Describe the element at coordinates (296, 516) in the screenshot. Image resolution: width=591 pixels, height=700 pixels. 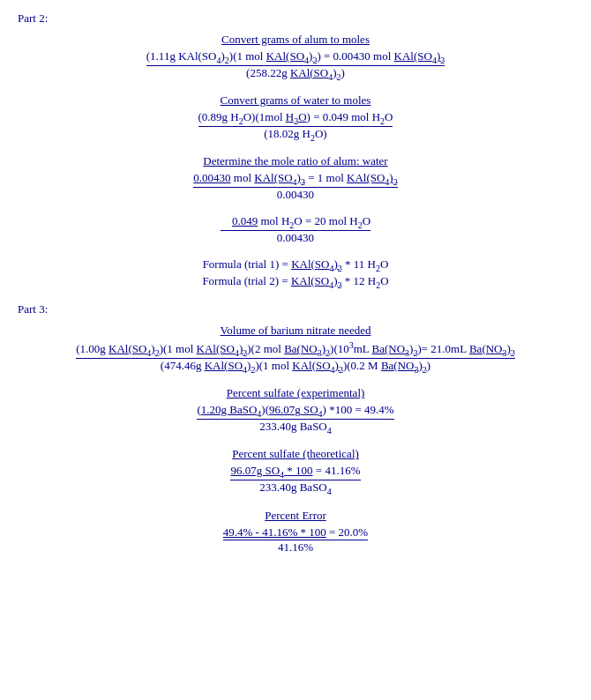
I see `percent-error-heading: Percent Error` at that location.